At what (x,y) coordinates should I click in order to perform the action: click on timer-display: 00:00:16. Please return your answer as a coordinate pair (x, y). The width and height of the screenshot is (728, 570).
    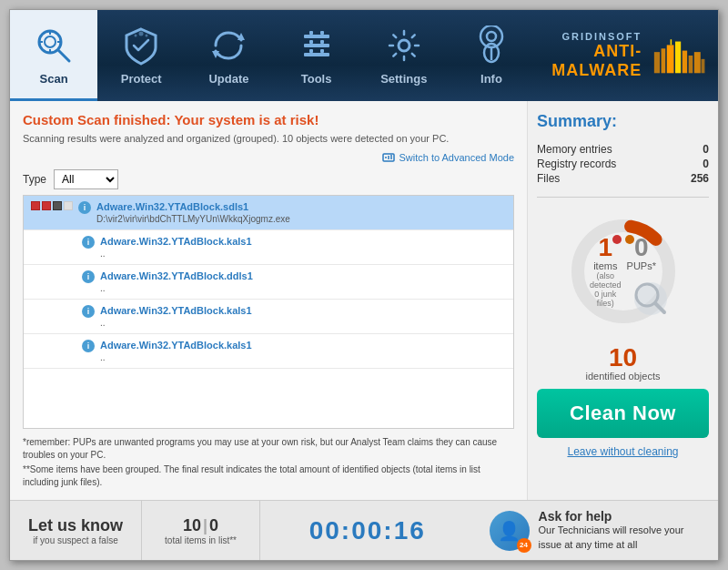
    Looking at the image, I should click on (368, 531).